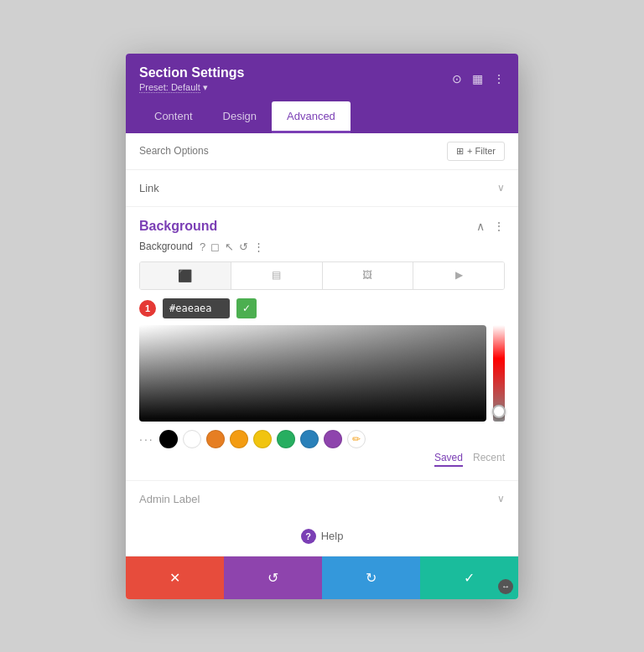 The height and width of the screenshot is (652, 644). Describe the element at coordinates (293, 151) in the screenshot. I see `search-input` at that location.